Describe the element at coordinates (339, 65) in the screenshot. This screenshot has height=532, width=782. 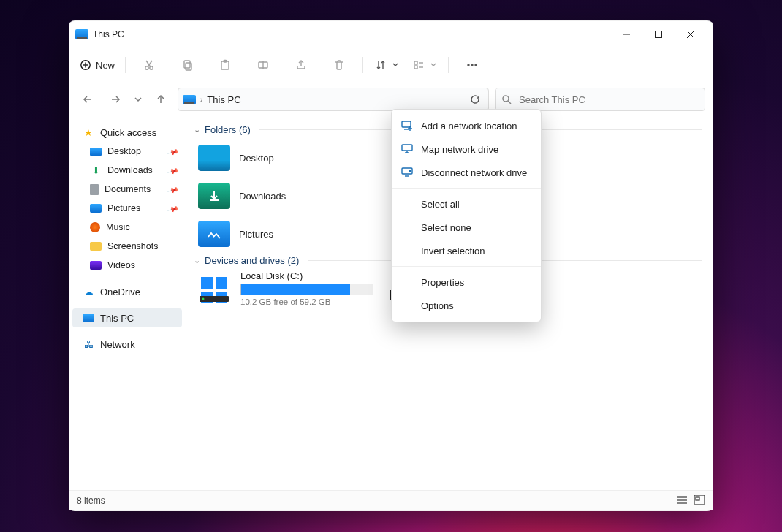
I see `delete-button` at that location.